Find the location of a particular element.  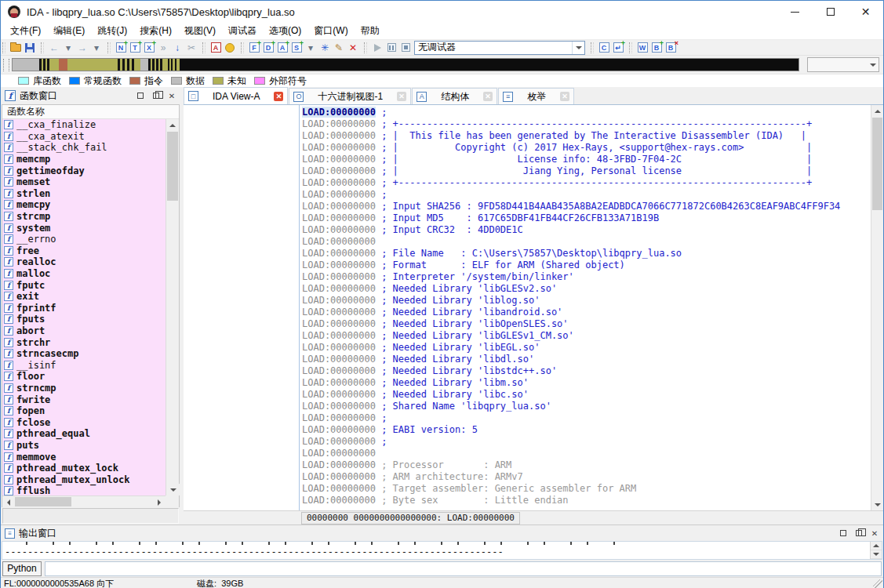

disasm-line: LOAD:00000000 ; | License info: 48-3FBD-… is located at coordinates (571, 160).